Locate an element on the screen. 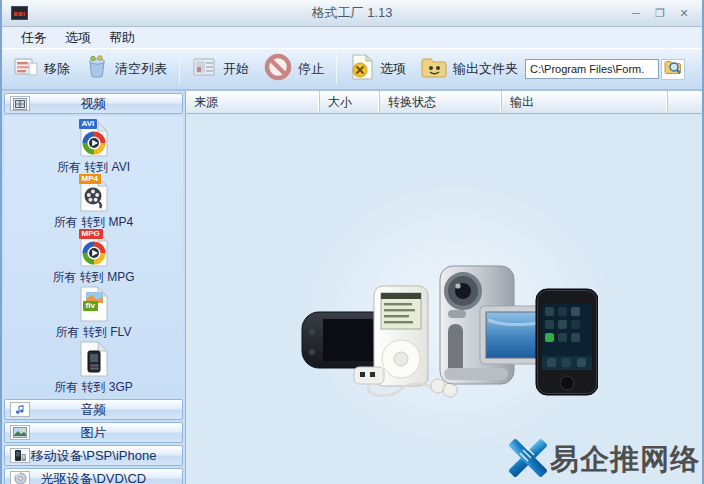 The image size is (704, 484). preset-label: 所有 转到 3GP is located at coordinates (94, 388).